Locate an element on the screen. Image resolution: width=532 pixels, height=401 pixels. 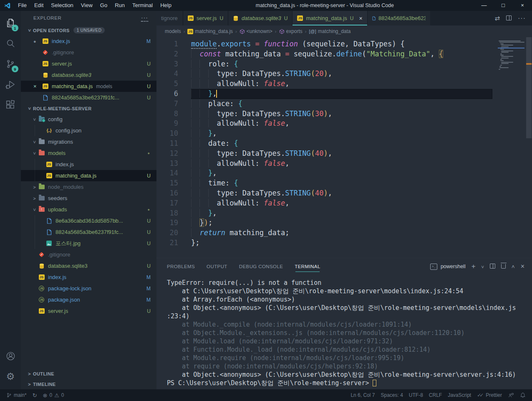
section-header-outline: >OUTLINE is located at coordinates (88, 373).